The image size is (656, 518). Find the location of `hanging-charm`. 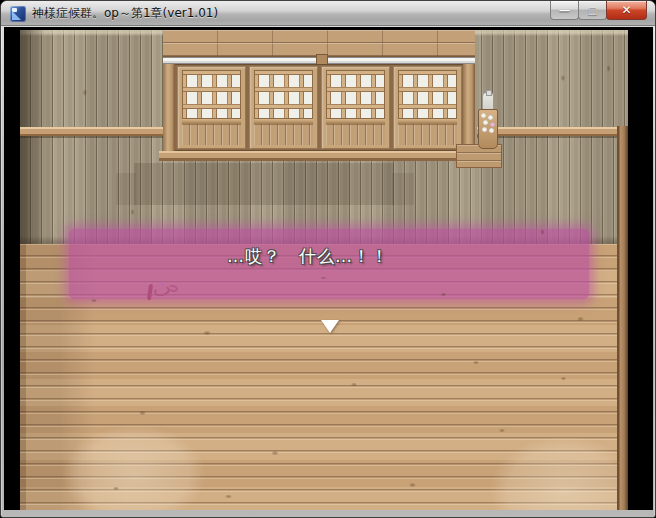

hanging-charm is located at coordinates (488, 122).